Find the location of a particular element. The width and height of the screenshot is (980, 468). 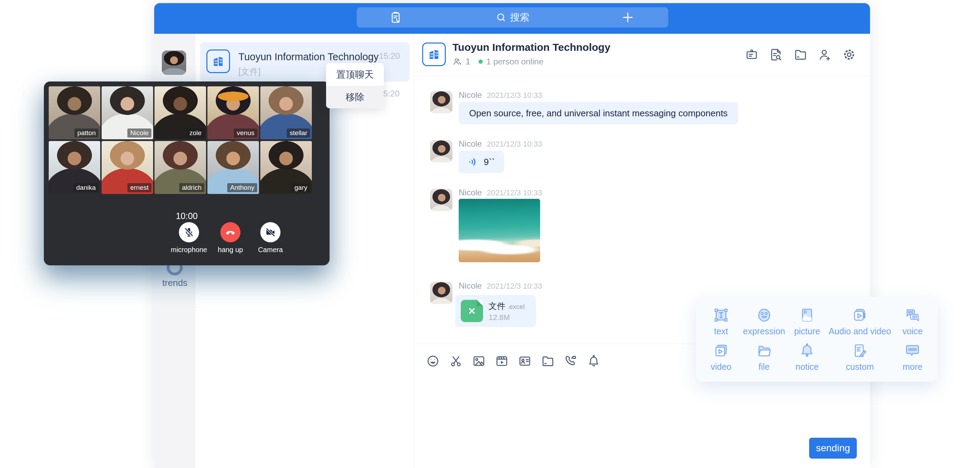

chat-subtitle: 1 1 person online is located at coordinates (498, 62).